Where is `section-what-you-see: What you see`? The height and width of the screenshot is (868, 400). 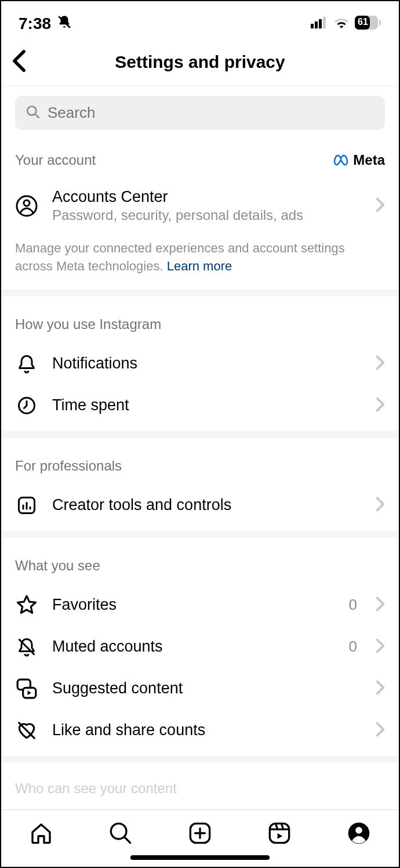 section-what-you-see: What you see is located at coordinates (58, 566).